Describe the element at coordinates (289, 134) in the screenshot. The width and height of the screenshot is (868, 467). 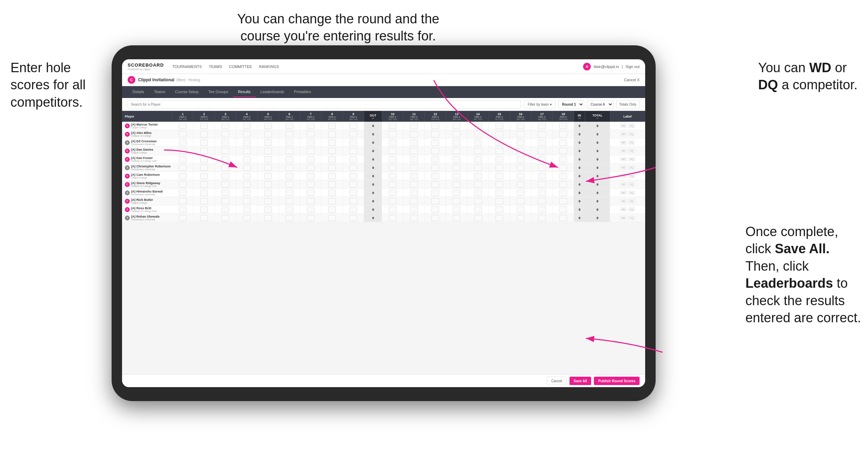
I see `hole-6-cell` at that location.